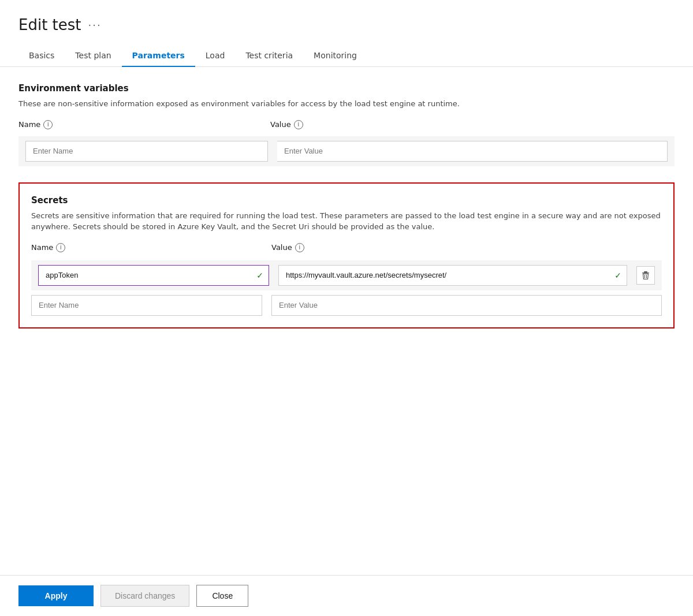 The width and height of the screenshot is (693, 616). What do you see at coordinates (467, 305) in the screenshot?
I see `secrets-value-input-empty` at bounding box center [467, 305].